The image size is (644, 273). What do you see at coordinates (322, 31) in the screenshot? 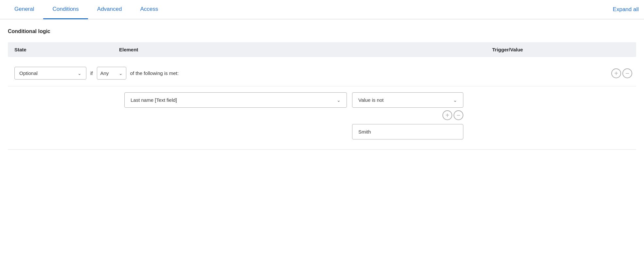
I see `section-title: Conditional logic` at bounding box center [322, 31].